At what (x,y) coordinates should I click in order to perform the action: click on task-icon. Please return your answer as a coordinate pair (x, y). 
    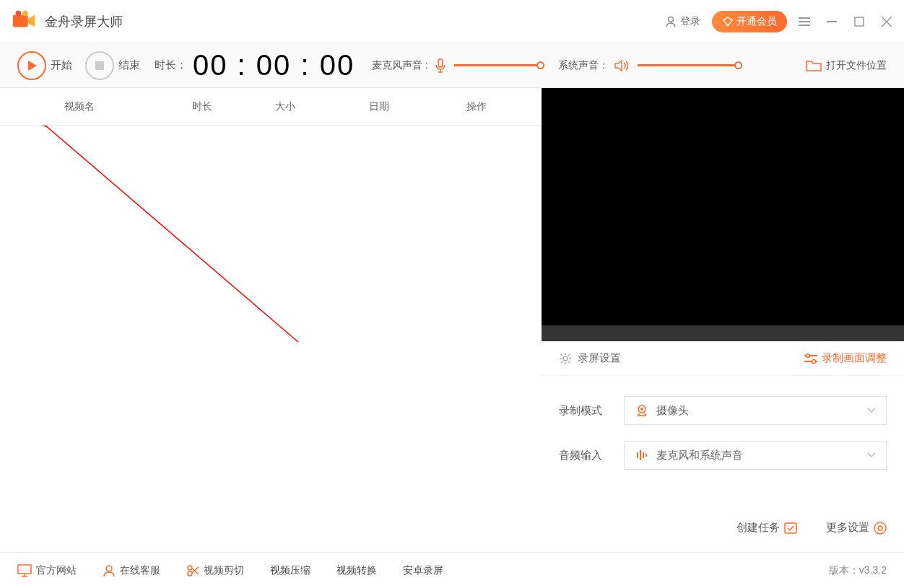
    Looking at the image, I should click on (791, 528).